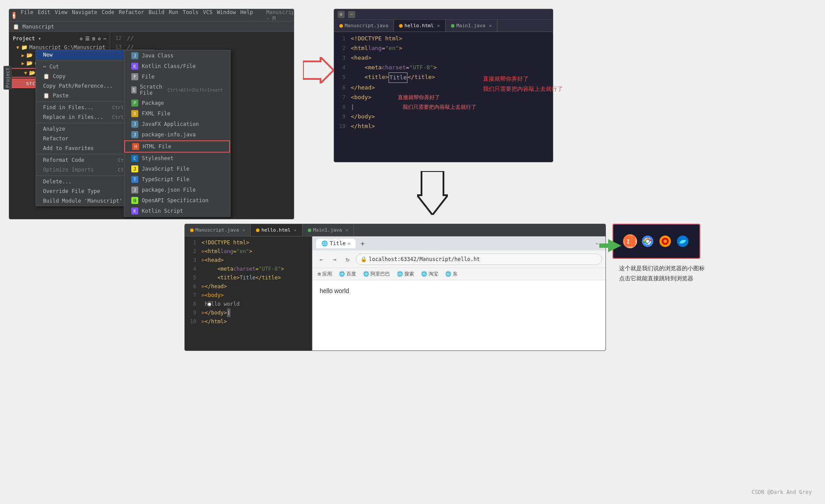  I want to click on toolbar-minus-icon: −, so click(352, 14).